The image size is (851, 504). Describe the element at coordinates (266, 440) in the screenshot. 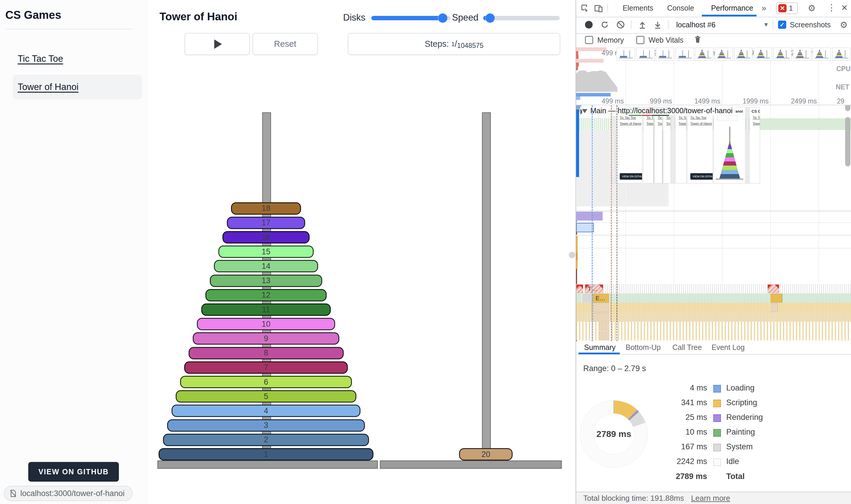

I see `disk-2: 2` at that location.